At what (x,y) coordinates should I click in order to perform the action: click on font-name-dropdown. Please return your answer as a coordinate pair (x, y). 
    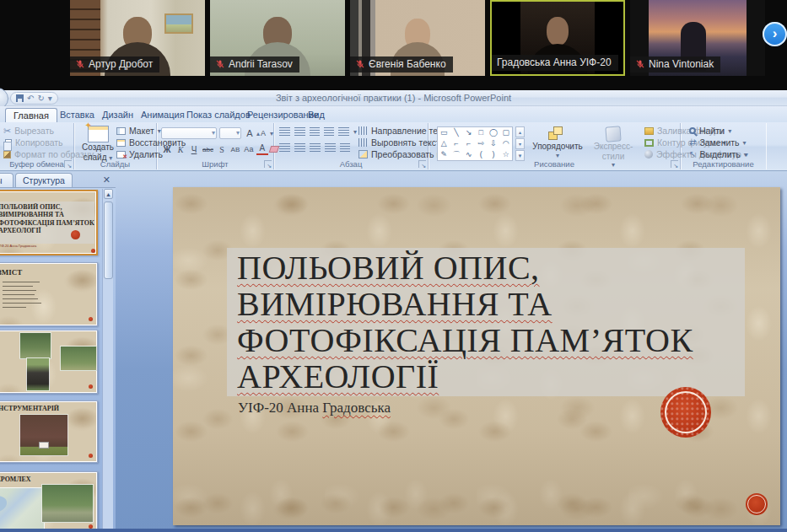
    Looking at the image, I should click on (189, 133).